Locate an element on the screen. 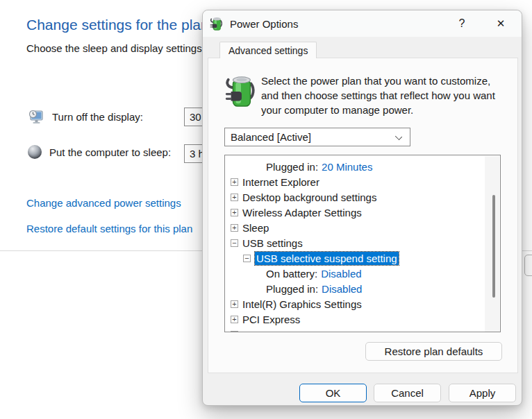 The width and height of the screenshot is (532, 419). change-advanced-power-settings-link: Change advanced power settings is located at coordinates (104, 203).